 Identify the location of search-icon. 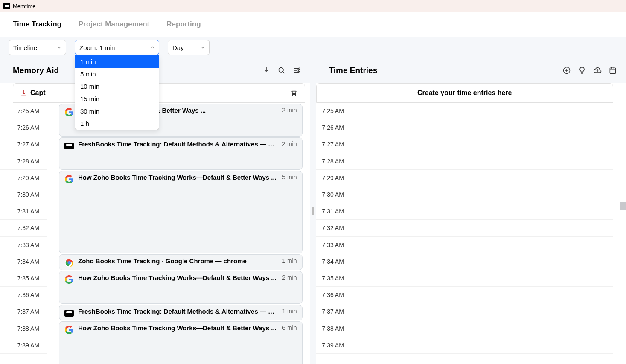
(282, 70).